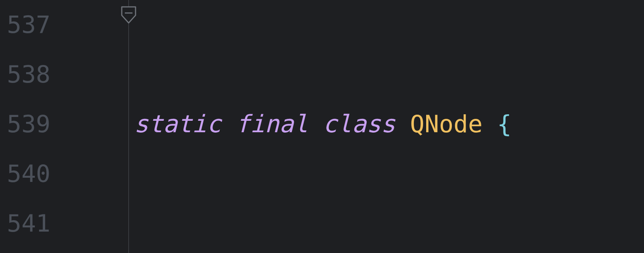 The height and width of the screenshot is (253, 644). Describe the element at coordinates (178, 124) in the screenshot. I see `keyword-token: static` at that location.